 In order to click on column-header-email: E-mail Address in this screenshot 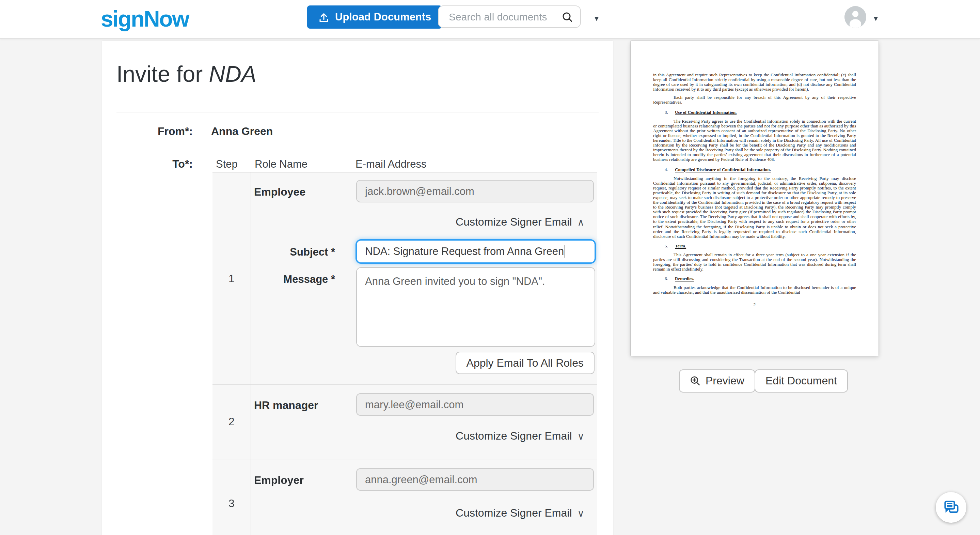, I will do `click(391, 164)`.